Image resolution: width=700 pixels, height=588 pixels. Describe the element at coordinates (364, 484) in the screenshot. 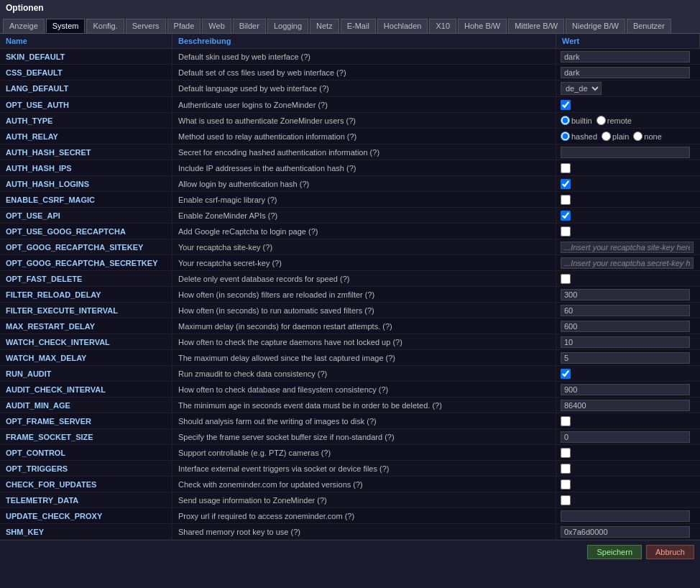

I see `setting-desc-check_for_updates: Check with zoneminder.com for updated ve…` at that location.